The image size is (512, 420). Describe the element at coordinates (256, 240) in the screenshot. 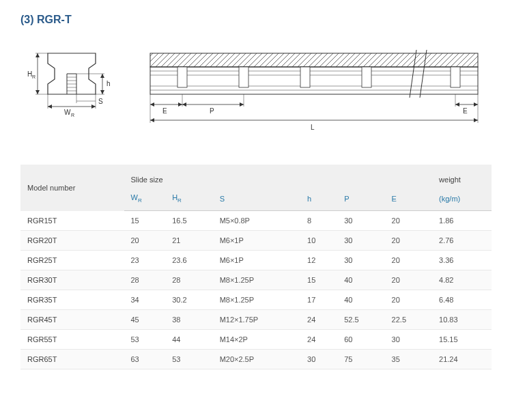

I see `table-row: RGR20T2021M6×1P1030202.76` at that location.